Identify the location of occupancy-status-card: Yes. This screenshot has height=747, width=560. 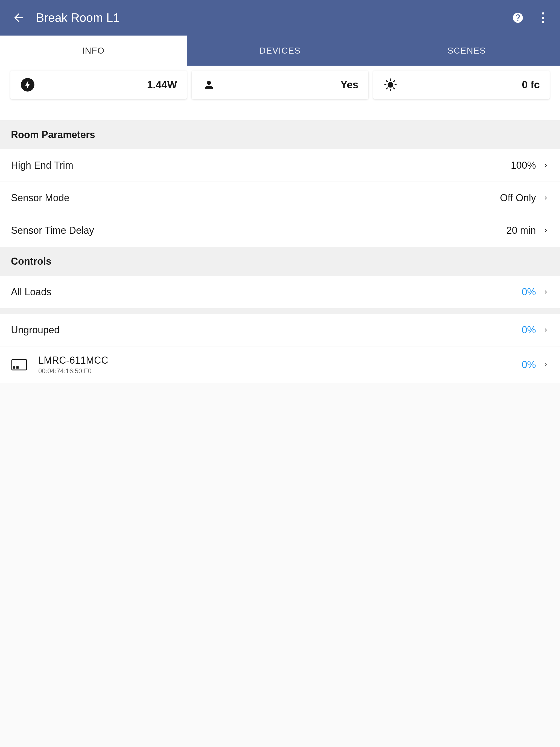
(280, 85).